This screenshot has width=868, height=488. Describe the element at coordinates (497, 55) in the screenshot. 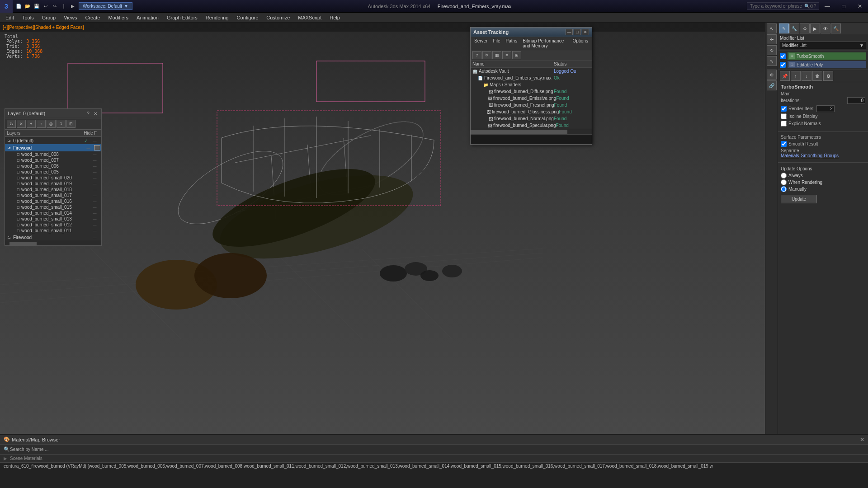

I see `at-view1-btn: ▦` at that location.